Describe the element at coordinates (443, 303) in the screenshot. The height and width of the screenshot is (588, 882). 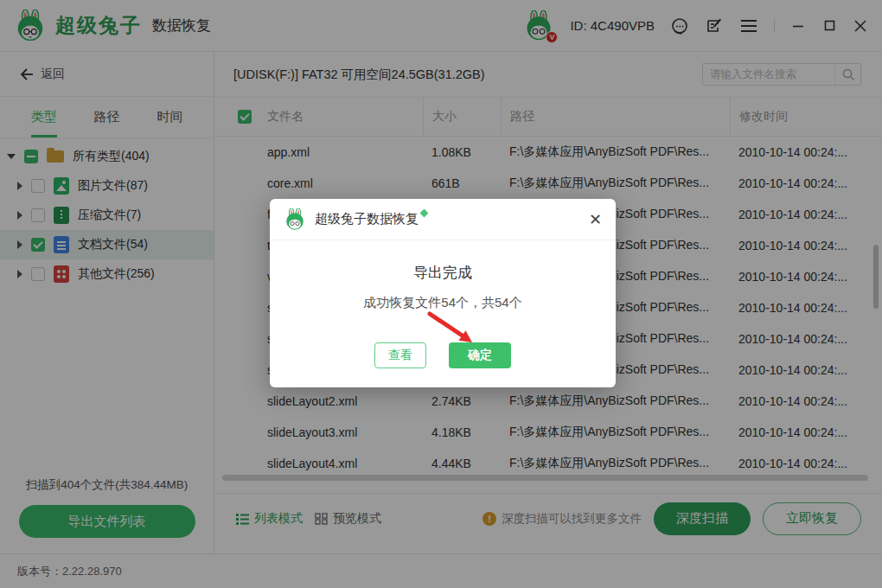
I see `dialog-detail: 成功恢复文件54个，共54个` at that location.